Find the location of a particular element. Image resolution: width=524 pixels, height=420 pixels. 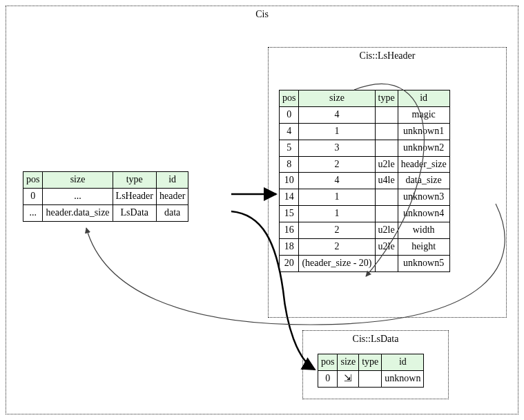

table-row: 15 1 unknown4 is located at coordinates (365, 214).